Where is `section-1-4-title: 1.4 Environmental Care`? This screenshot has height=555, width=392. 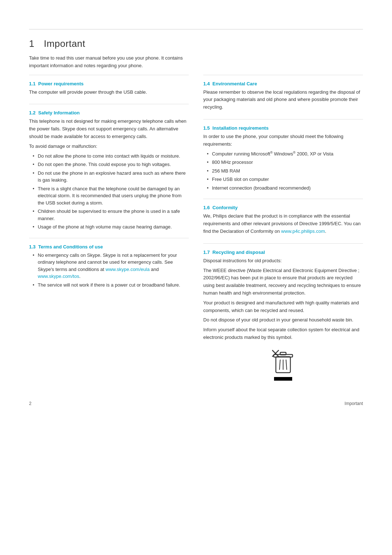 section-1-4-title: 1.4 Environmental Care is located at coordinates (283, 84).